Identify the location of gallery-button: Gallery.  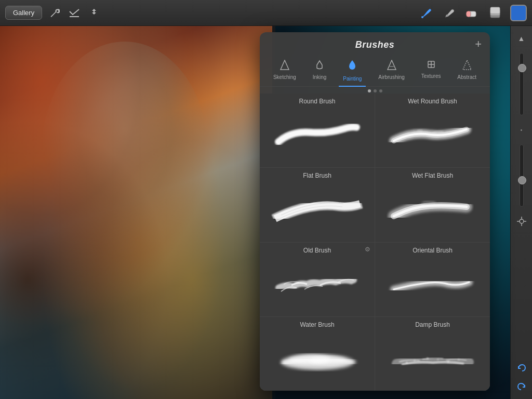
(24, 12).